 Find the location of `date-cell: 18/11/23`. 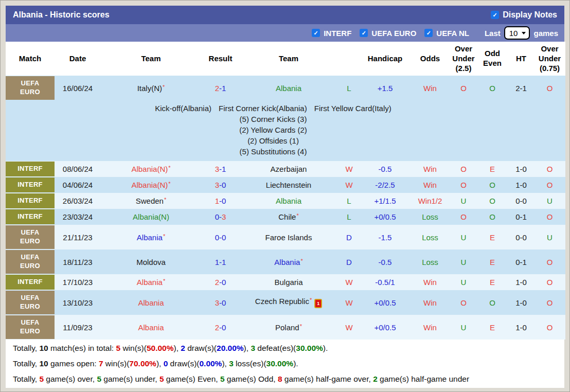

date-cell: 18/11/23 is located at coordinates (78, 262).